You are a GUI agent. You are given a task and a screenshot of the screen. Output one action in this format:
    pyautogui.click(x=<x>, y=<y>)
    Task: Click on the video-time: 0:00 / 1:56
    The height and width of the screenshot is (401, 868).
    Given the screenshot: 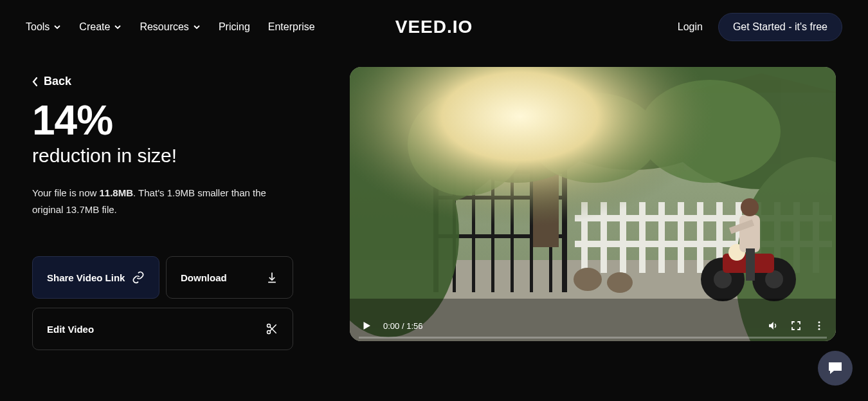 What is the action you would take?
    pyautogui.click(x=402, y=326)
    